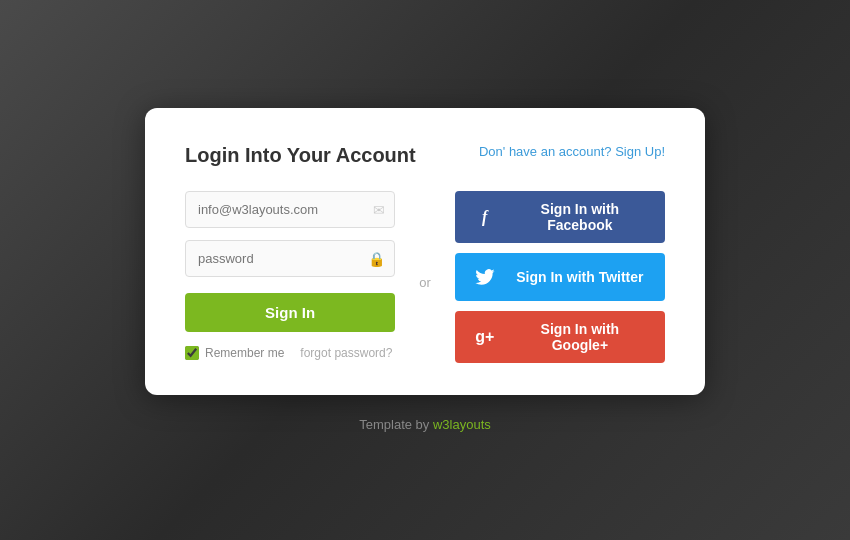 The image size is (850, 540). Describe the element at coordinates (560, 217) in the screenshot. I see `facebook-signin-button: f Sign In with Facebook` at that location.